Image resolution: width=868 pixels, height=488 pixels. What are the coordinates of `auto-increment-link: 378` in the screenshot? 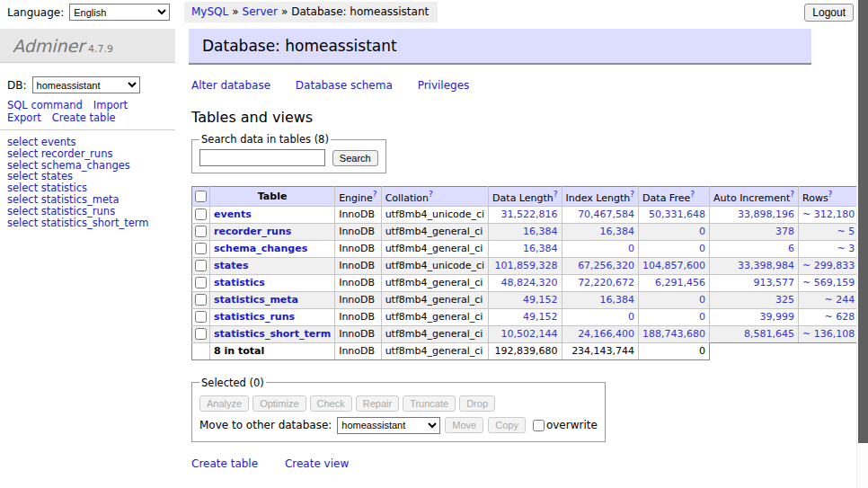 It's located at (785, 232).